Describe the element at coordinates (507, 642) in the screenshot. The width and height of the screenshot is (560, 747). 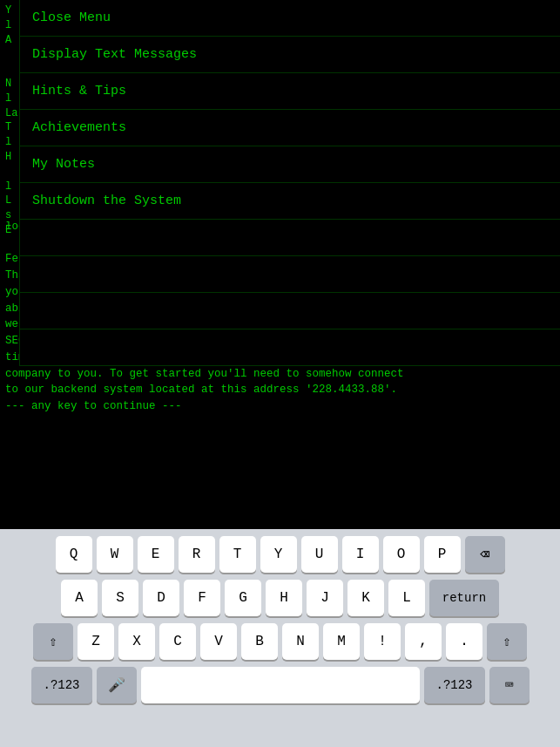
I see `key-shift-right: ⇧` at that location.